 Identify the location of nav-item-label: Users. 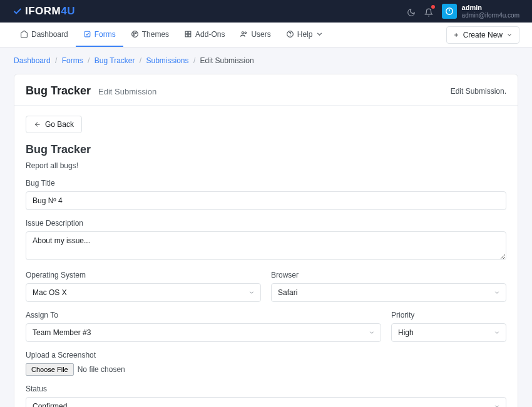
(260, 34).